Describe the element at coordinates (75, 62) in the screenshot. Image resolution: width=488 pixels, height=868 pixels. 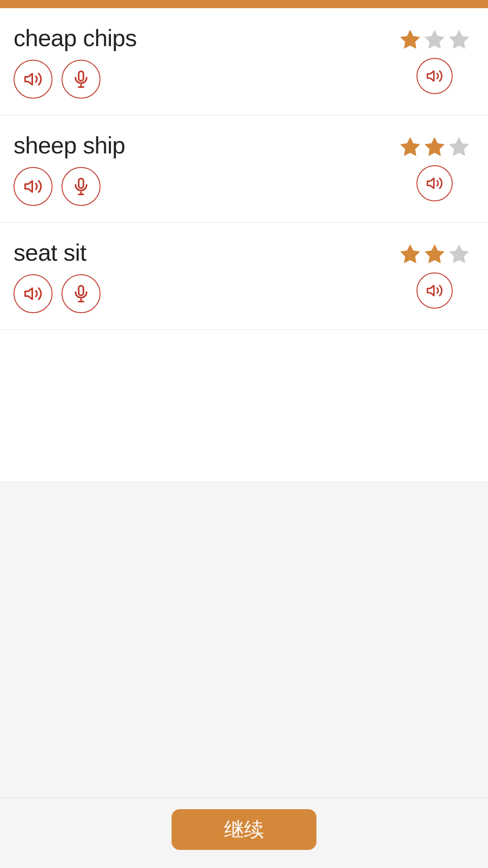
I see `phrase-left-cheap-chips: cheap chips` at that location.